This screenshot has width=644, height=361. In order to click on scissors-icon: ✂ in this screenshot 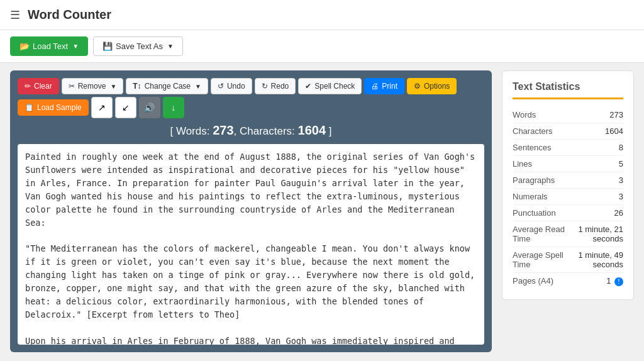, I will do `click(72, 86)`.